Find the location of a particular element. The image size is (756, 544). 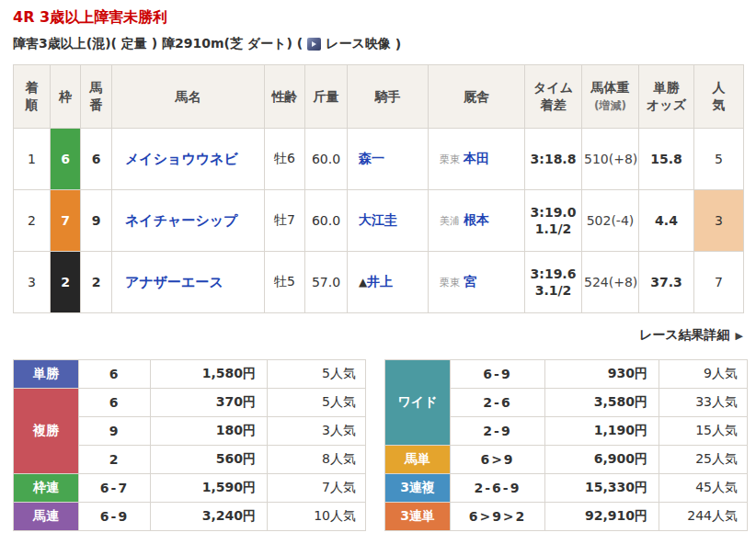

popularity: 3 is located at coordinates (719, 221).